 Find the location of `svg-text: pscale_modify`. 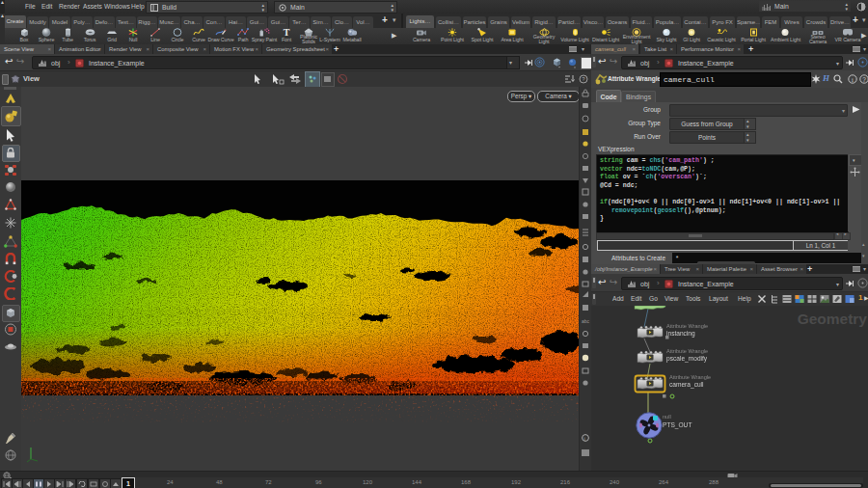

svg-text: pscale_modify is located at coordinates (687, 359).